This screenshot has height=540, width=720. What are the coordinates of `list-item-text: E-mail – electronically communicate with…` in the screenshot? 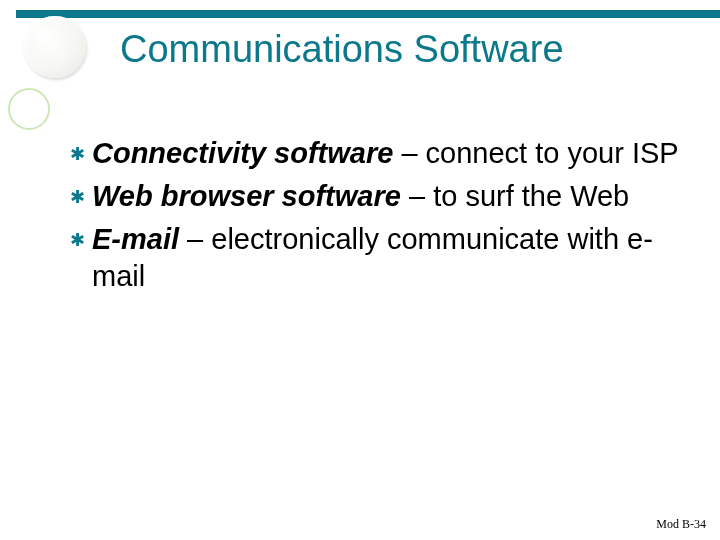 It's located at (386, 258).